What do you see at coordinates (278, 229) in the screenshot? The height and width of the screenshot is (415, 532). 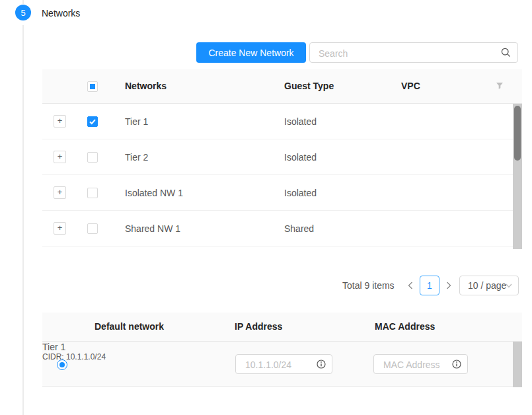 I see `table-row: + Shared NW 1 Shared` at bounding box center [278, 229].